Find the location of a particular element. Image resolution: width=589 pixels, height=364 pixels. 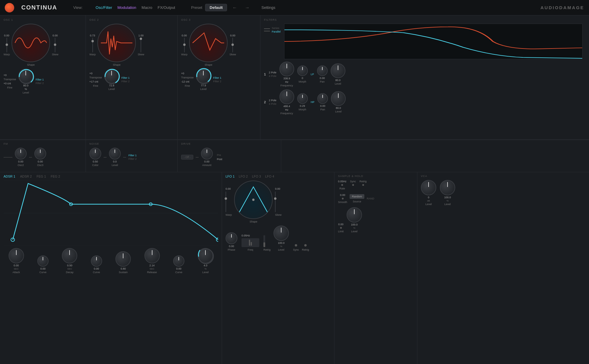

drive-type-selector: - Off - is located at coordinates (187, 157).